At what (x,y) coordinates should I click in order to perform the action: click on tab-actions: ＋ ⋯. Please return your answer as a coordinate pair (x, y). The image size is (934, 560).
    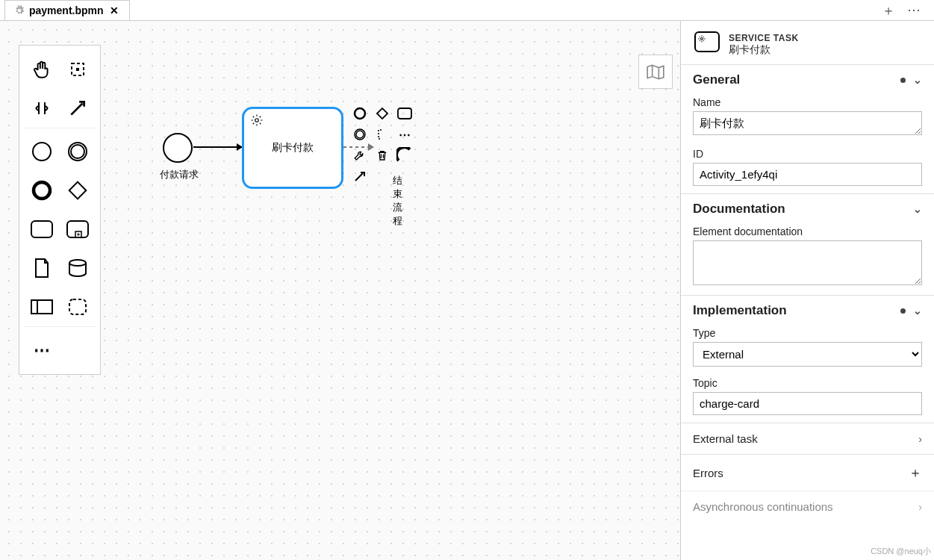
    Looking at the image, I should click on (906, 10).